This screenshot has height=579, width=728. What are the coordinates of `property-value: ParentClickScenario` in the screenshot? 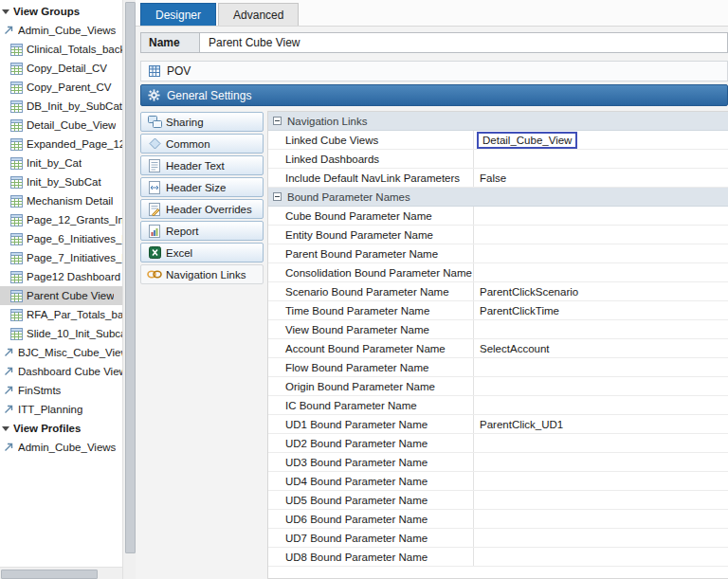 It's located at (601, 292).